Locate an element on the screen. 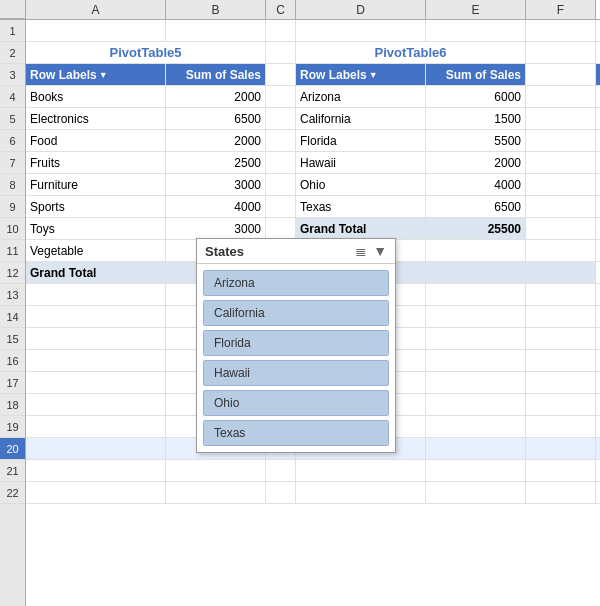 This screenshot has height=606, width=600. cell-6c is located at coordinates (281, 140).